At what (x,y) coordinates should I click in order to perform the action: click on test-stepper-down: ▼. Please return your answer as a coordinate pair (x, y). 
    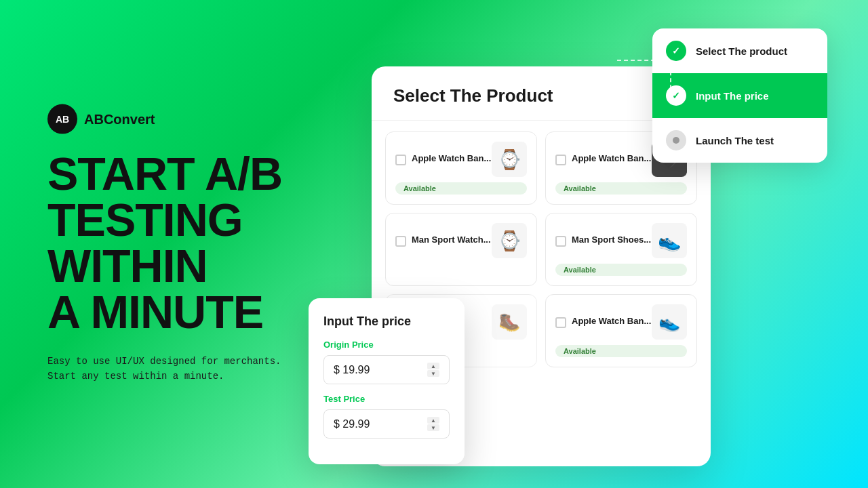
    Looking at the image, I should click on (433, 428).